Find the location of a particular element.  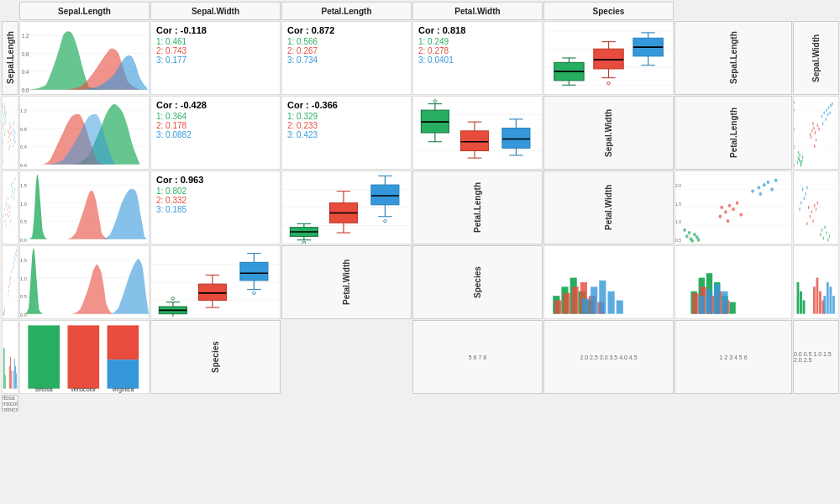

svg-text: 2.0 is located at coordinates (3, 161).